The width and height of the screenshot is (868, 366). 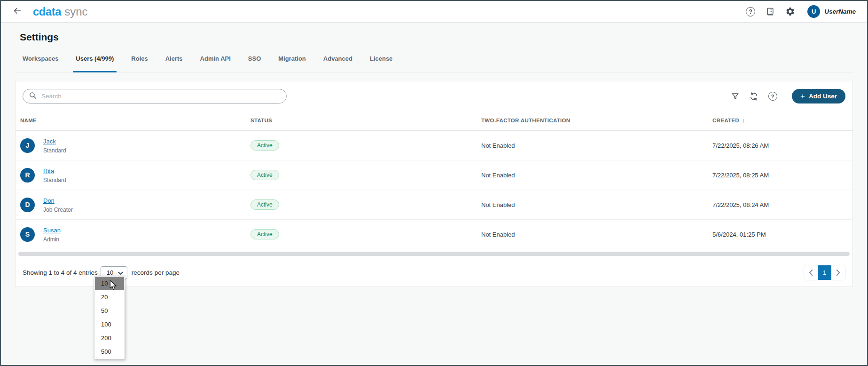 What do you see at coordinates (338, 64) in the screenshot?
I see `tab-advanced: Advanced` at bounding box center [338, 64].